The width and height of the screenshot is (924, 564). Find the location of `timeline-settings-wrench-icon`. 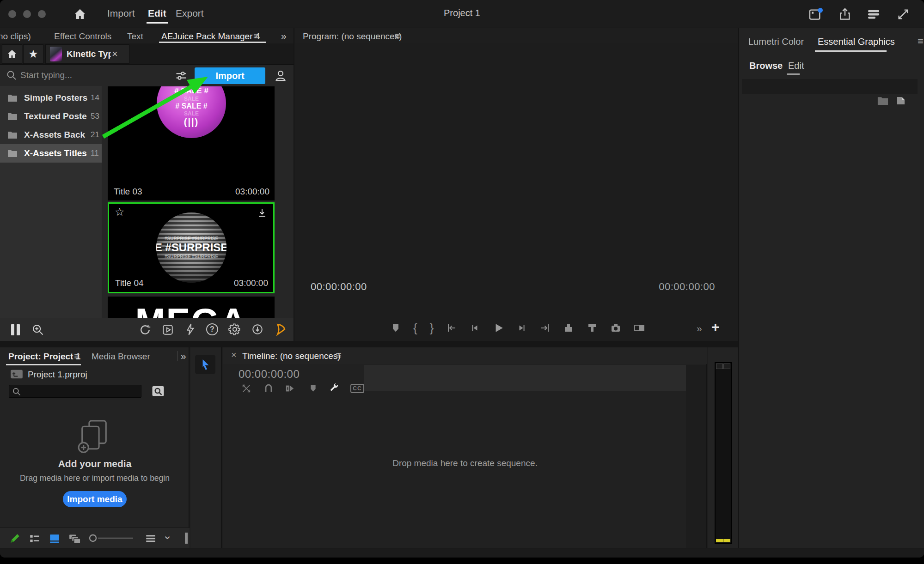

timeline-settings-wrench-icon is located at coordinates (334, 388).